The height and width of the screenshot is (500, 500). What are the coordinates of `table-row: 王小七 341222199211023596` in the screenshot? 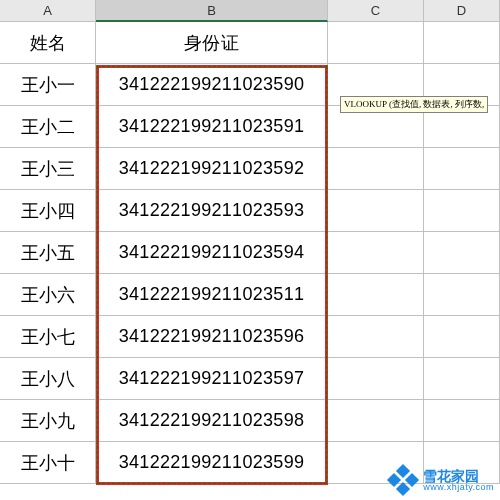 It's located at (250, 337).